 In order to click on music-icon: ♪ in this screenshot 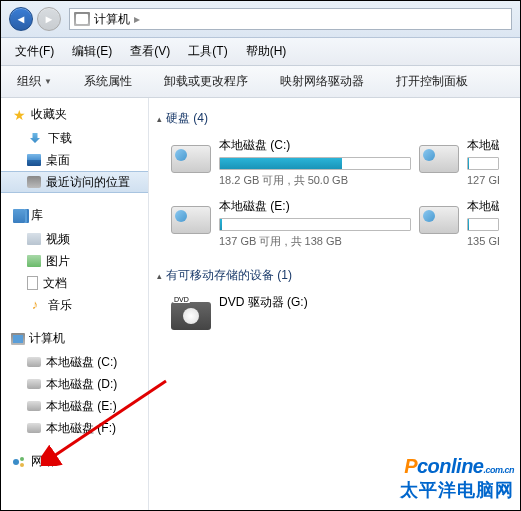, I will do `click(35, 305)`.